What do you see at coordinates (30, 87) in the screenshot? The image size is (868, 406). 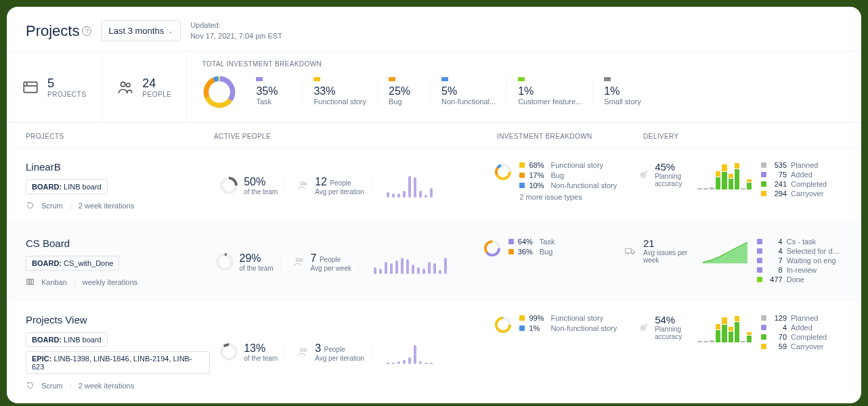 I see `projects-icon` at bounding box center [30, 87].